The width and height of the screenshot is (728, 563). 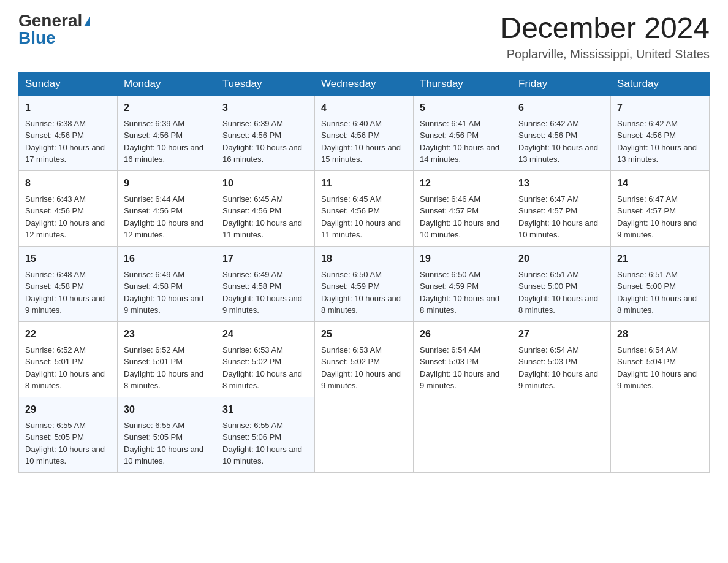 What do you see at coordinates (364, 132) in the screenshot?
I see `calendar-cell: 4 Sunrise: 6:40 AMSunset: 4:56 PMDayligh…` at bounding box center [364, 132].